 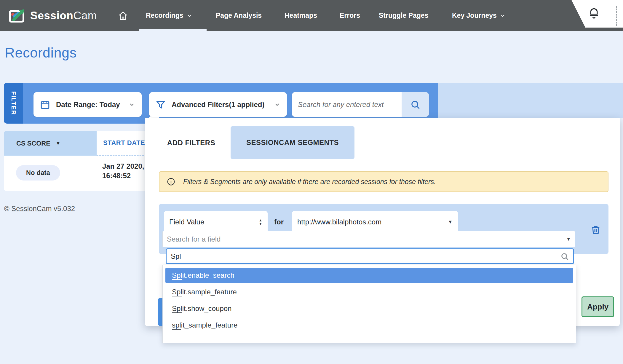 What do you see at coordinates (214, 222) in the screenshot?
I see `field-type-value: Field Value` at bounding box center [214, 222].